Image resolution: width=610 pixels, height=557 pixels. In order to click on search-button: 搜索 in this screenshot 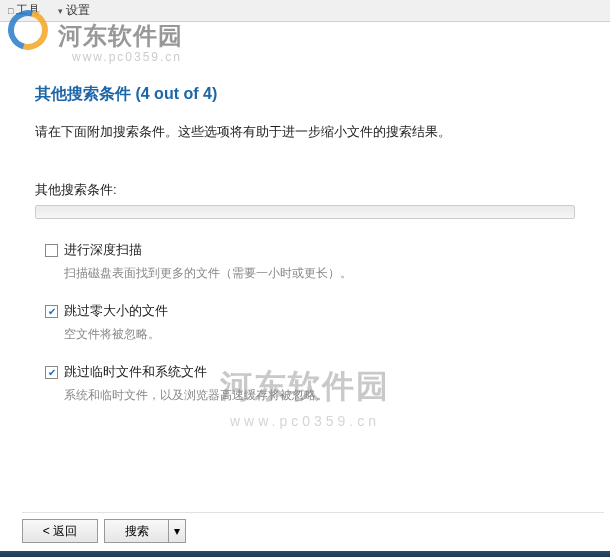, I will do `click(136, 531)`.